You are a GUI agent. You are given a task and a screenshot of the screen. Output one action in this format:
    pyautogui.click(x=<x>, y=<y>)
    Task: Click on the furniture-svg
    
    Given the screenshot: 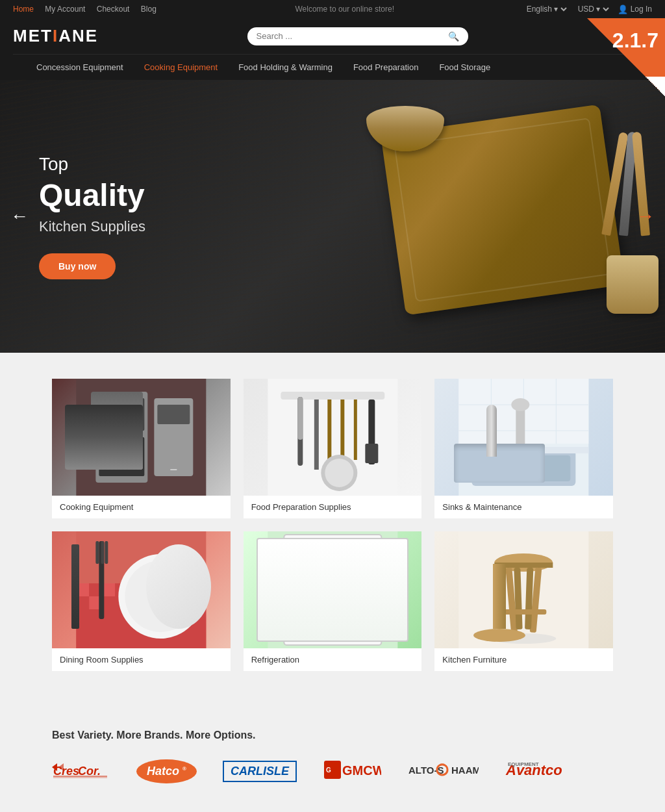 What is the action you would take?
    pyautogui.click(x=523, y=590)
    